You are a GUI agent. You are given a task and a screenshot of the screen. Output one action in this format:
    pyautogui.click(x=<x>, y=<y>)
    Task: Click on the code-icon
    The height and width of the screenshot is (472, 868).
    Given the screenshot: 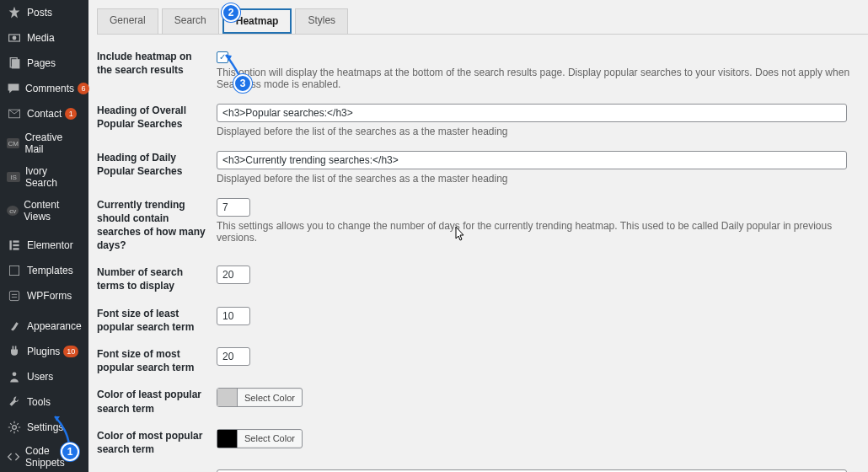 What is the action you would take?
    pyautogui.click(x=13, y=457)
    